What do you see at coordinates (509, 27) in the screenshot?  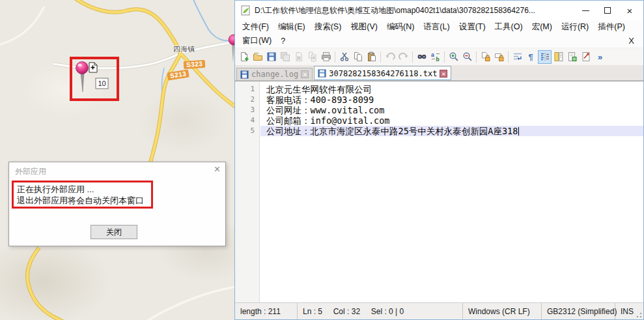 I see `menu-tools: 工具(O)` at bounding box center [509, 27].